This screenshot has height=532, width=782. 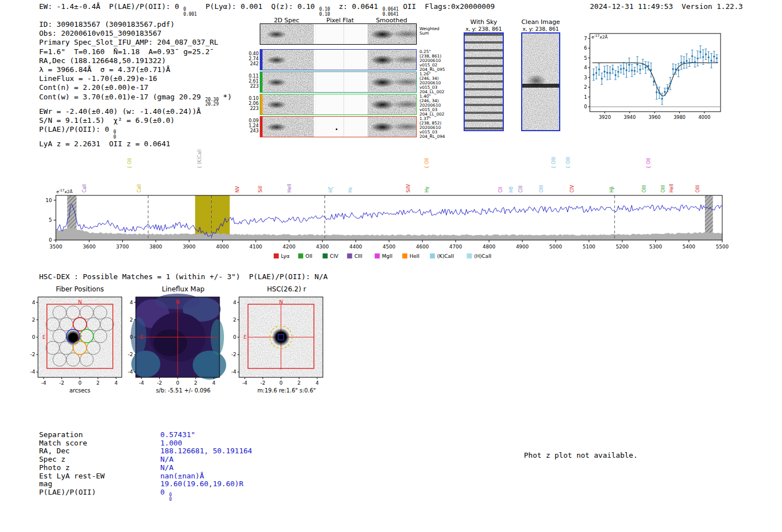 What do you see at coordinates (427, 190) in the screenshot?
I see `svg-text: Hγ` at bounding box center [427, 190].